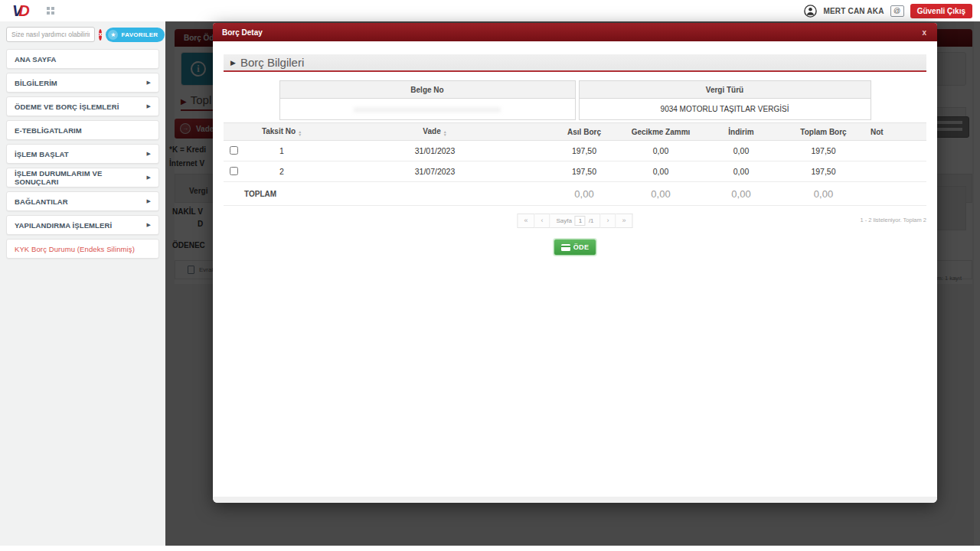 This screenshot has height=551, width=980. Describe the element at coordinates (575, 220) in the screenshot. I see `page-indicator: Sayfa 1 /1` at that location.